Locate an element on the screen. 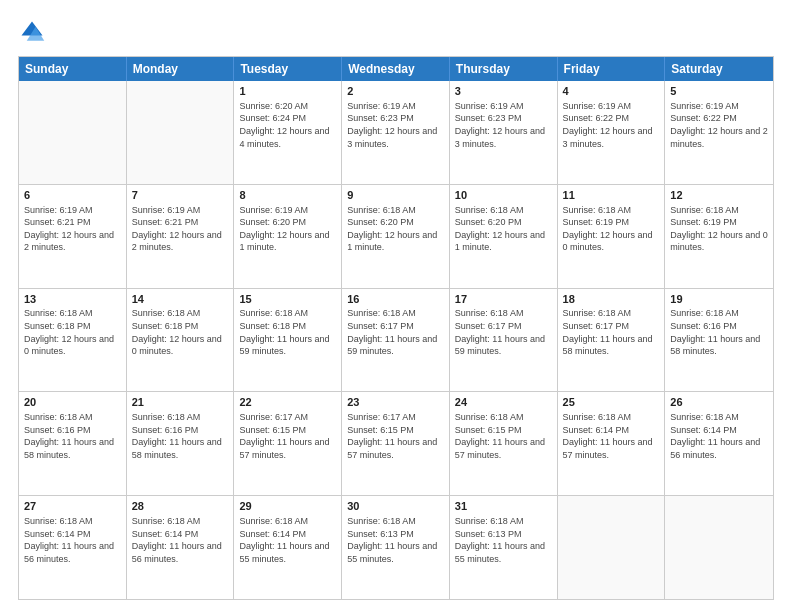 This screenshot has width=792, height=612. day-number: 23 is located at coordinates (396, 402).